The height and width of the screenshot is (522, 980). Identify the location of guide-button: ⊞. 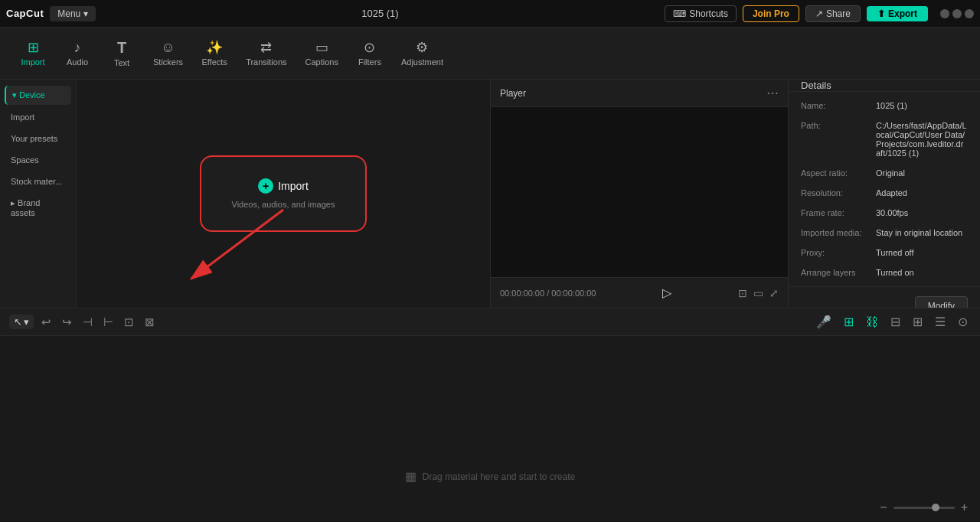
(917, 321).